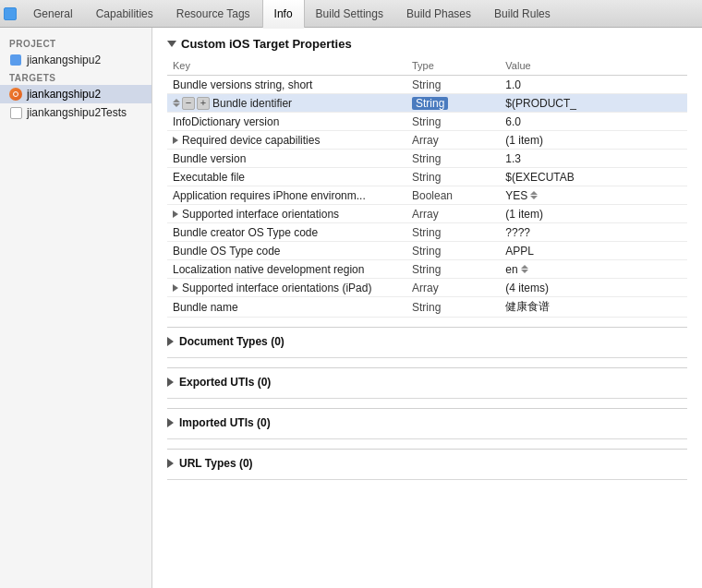 The width and height of the screenshot is (702, 588). Describe the element at coordinates (16, 94) in the screenshot. I see `target-icon` at that location.